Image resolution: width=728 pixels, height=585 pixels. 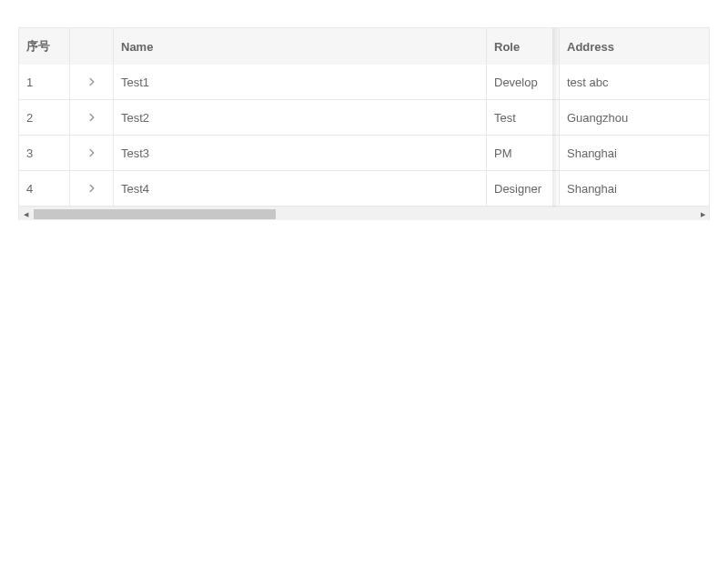 What do you see at coordinates (597, 118) in the screenshot?
I see `cell-text: Guangzhou` at bounding box center [597, 118].